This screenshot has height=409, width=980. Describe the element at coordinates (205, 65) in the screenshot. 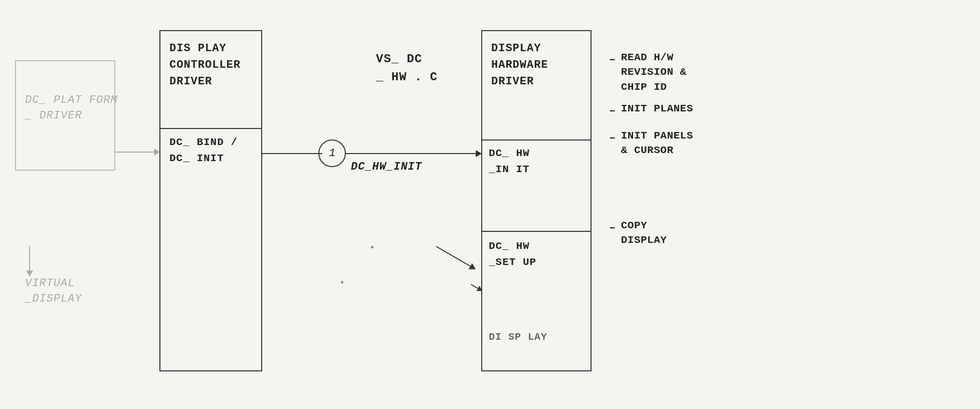

I see `controller-driver-title: DIS PLAY CONTROLLER DRIVER` at that location.